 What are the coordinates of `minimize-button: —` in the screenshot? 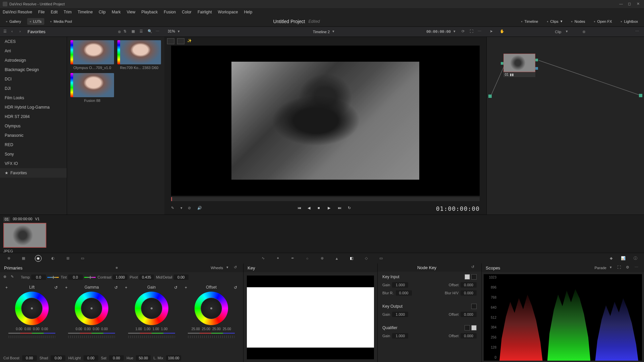 It's located at (622, 4).